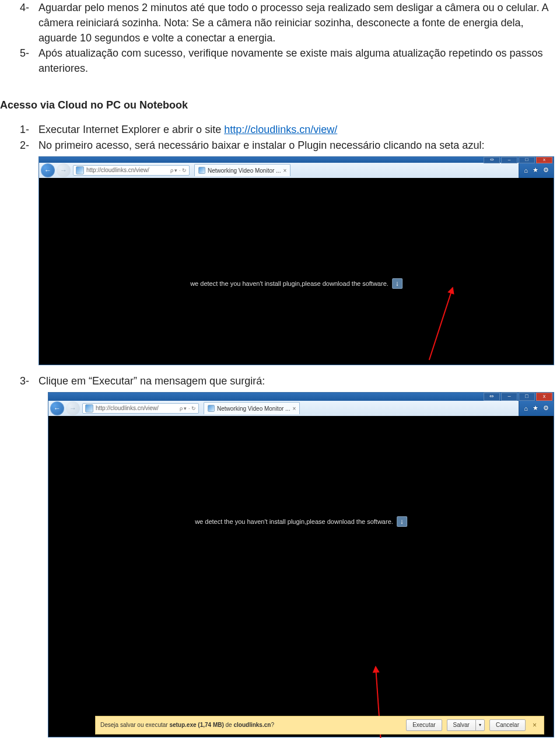 The image size is (560, 738). Describe the element at coordinates (196, 725) in the screenshot. I see `download-file-name: setup.exe (1,74 MB)` at that location.